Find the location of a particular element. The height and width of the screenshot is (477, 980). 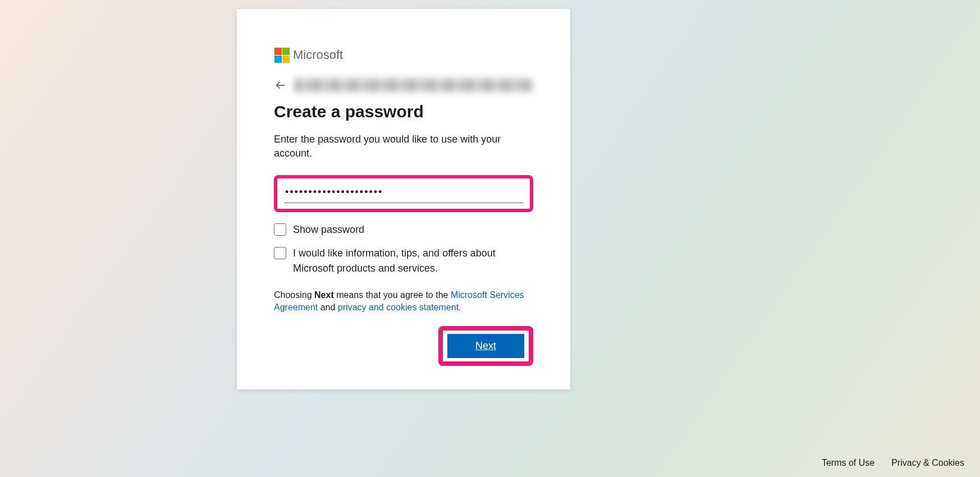

password-field-highlight is located at coordinates (404, 194).